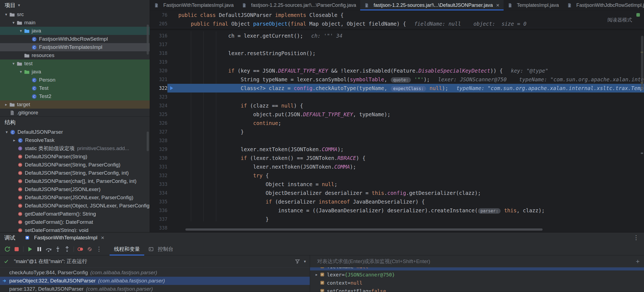  I want to click on plus-icon: +, so click(638, 261).